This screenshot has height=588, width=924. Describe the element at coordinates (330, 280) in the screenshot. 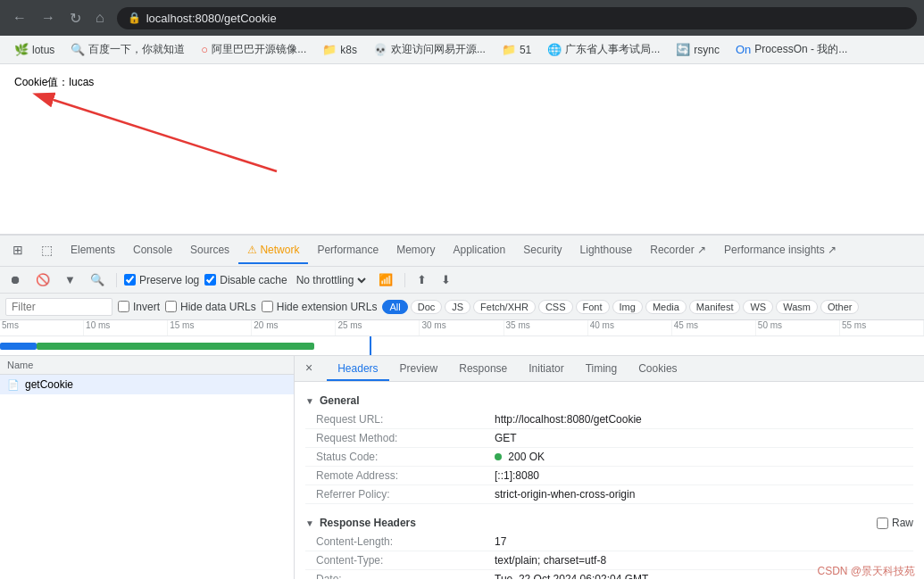

I see `throttle-select: No throttling Fast 3G Slow 3G` at that location.